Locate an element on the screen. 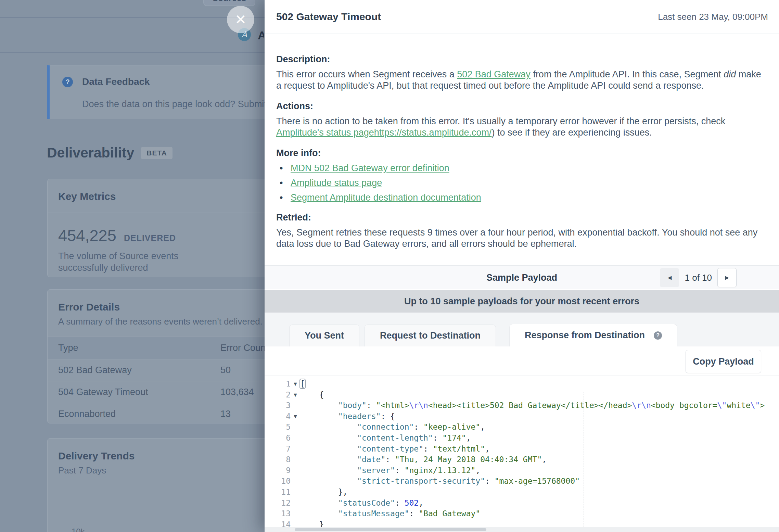 The image size is (779, 532). delivery-trends-card: Delivery Trends Past 7 Days 10k is located at coordinates (167, 485).